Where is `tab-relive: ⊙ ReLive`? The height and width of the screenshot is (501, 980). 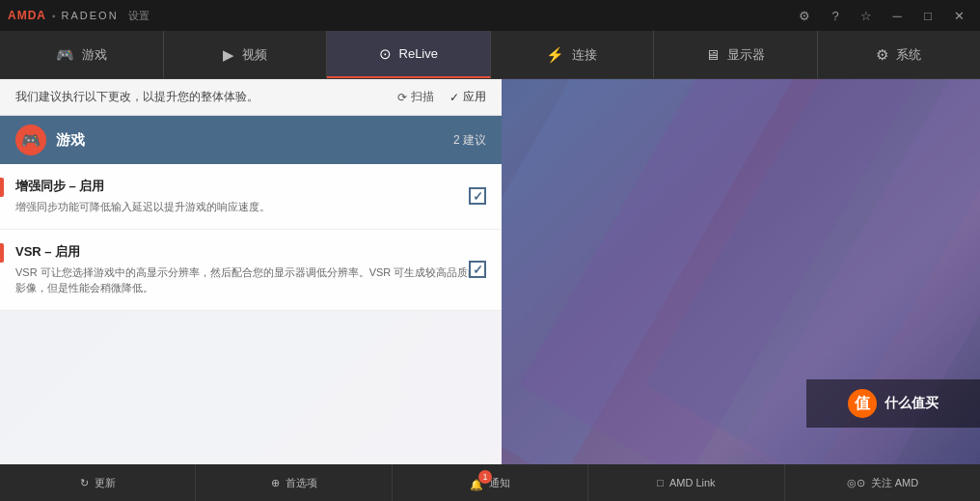
tab-relive: ⊙ ReLive is located at coordinates (409, 54).